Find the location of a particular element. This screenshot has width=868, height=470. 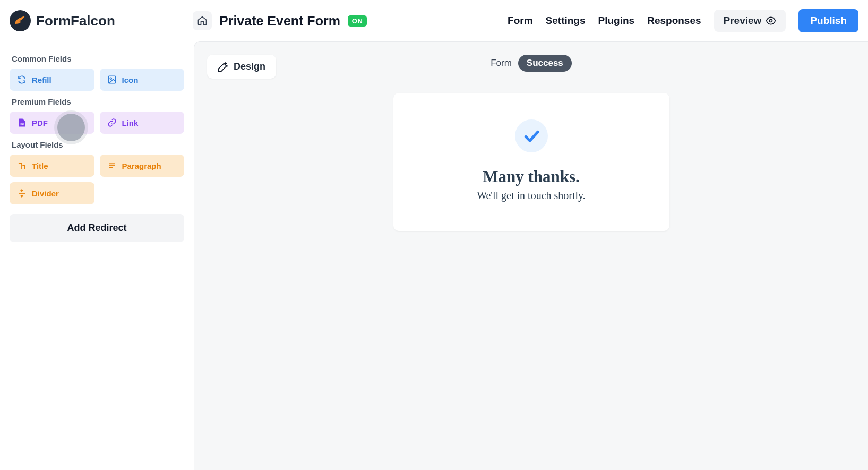

title-icon is located at coordinates (22, 166).